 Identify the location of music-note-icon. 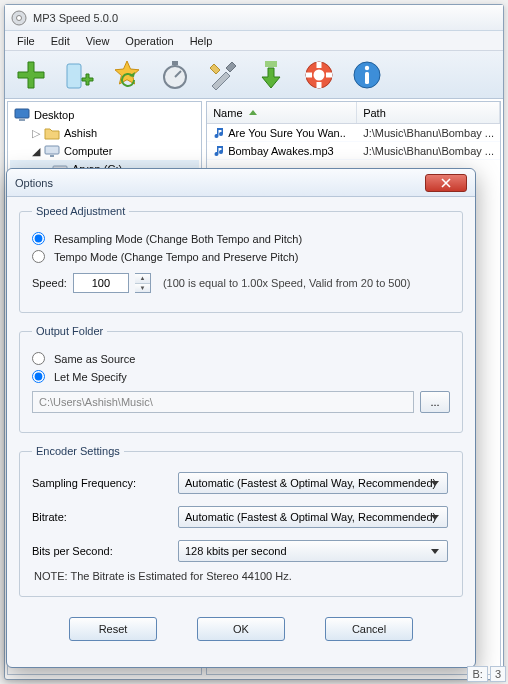
(219, 151).